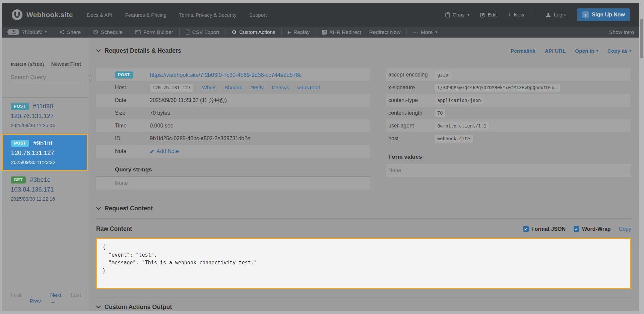  I want to click on xhr-redirect-button: XHR Redirect, so click(342, 32).